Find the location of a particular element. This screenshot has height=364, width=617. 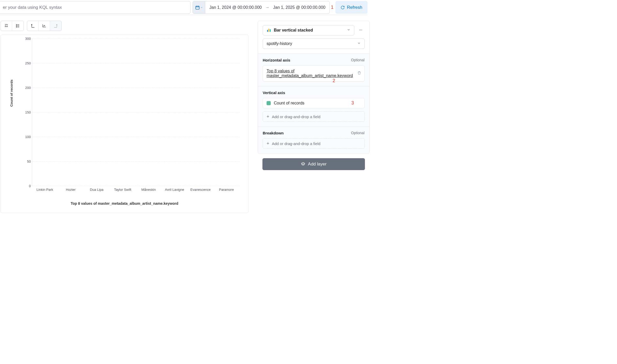

y-tick: 0 is located at coordinates (26, 186).